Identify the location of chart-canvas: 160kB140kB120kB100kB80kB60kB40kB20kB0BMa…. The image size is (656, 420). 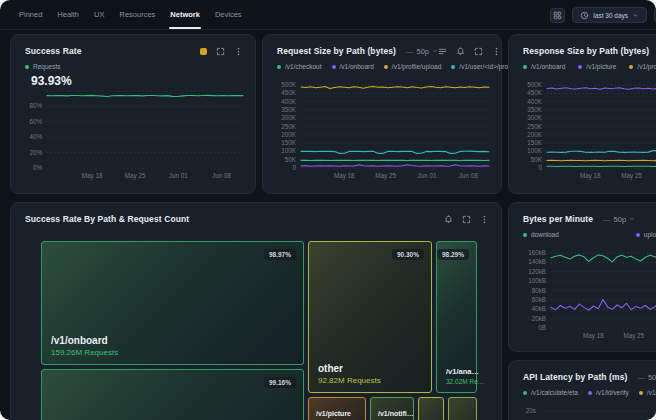
(586, 295).